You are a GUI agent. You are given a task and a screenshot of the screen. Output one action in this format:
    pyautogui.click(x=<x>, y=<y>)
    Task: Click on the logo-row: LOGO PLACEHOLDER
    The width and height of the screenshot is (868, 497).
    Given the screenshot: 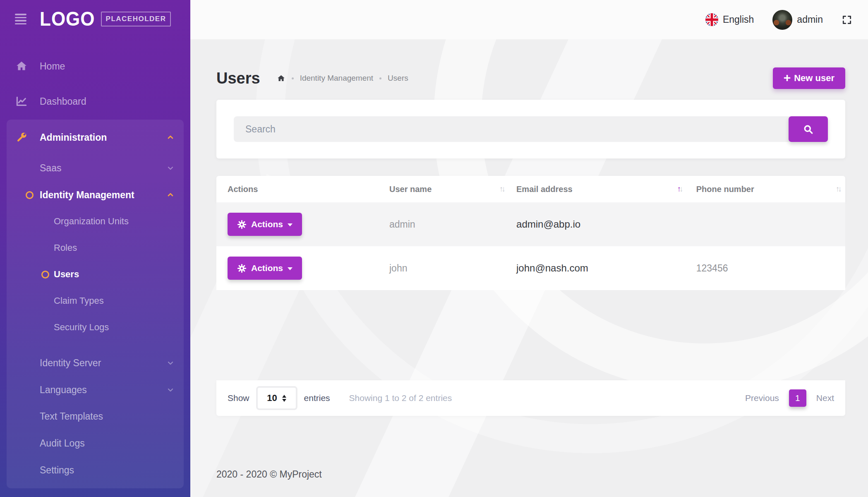 What is the action you would take?
    pyautogui.click(x=95, y=19)
    